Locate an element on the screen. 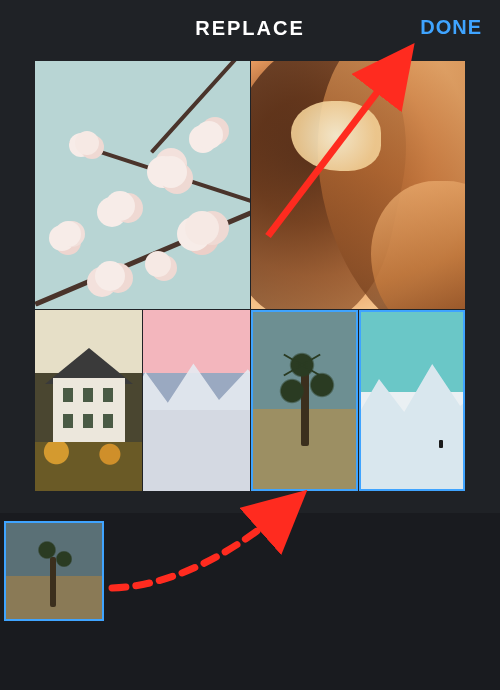 The width and height of the screenshot is (500, 690). branch is located at coordinates (142, 253).